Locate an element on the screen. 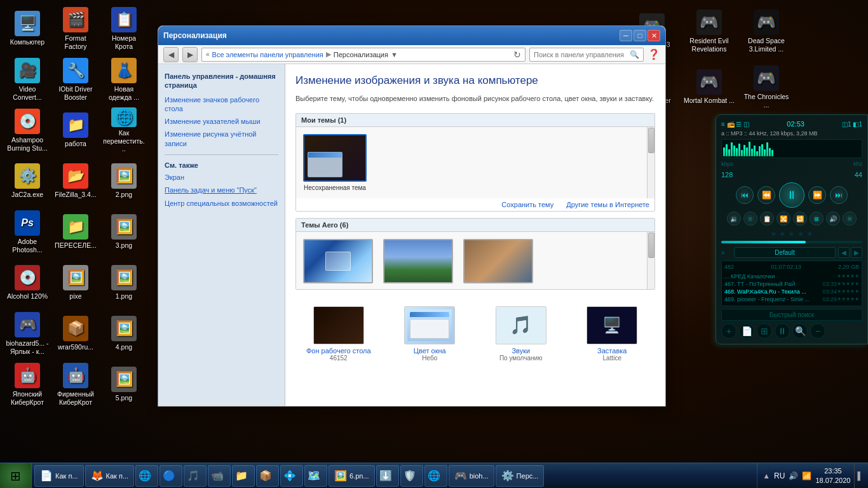 This screenshot has height=488, width=868. player-repeat-btn: 🔁 is located at coordinates (800, 219).